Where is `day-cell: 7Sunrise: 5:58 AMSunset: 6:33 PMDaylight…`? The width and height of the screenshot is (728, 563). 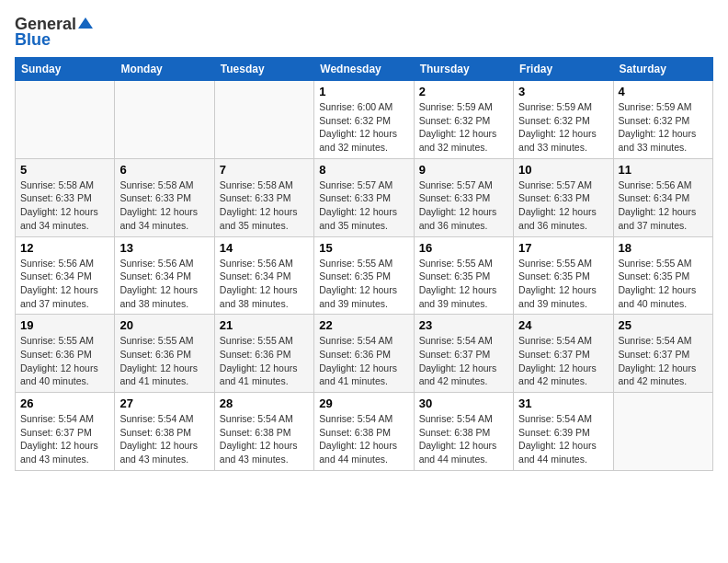 day-cell: 7Sunrise: 5:58 AMSunset: 6:33 PMDaylight… is located at coordinates (264, 197).